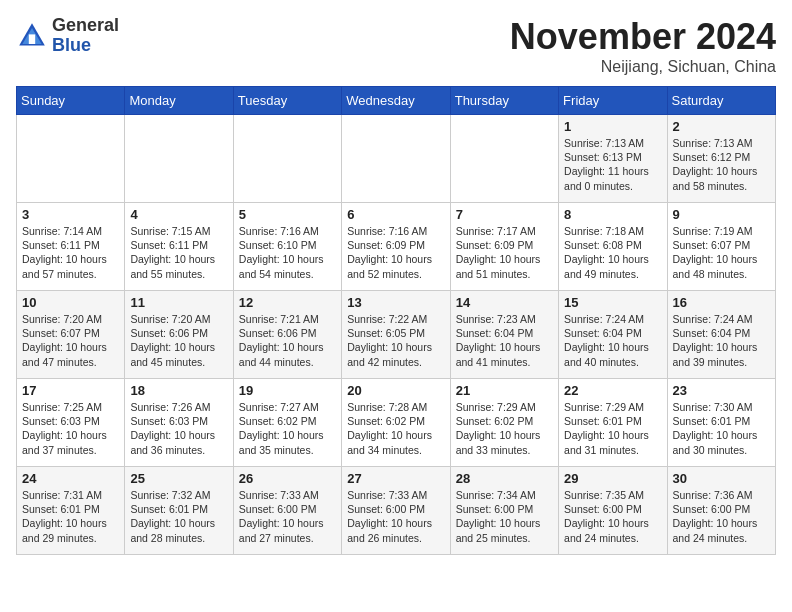 The width and height of the screenshot is (792, 612). What do you see at coordinates (504, 516) in the screenshot?
I see `day-info: Sunrise: 7:34 AM Sunset: 6:00 PM Dayligh…` at bounding box center [504, 516].